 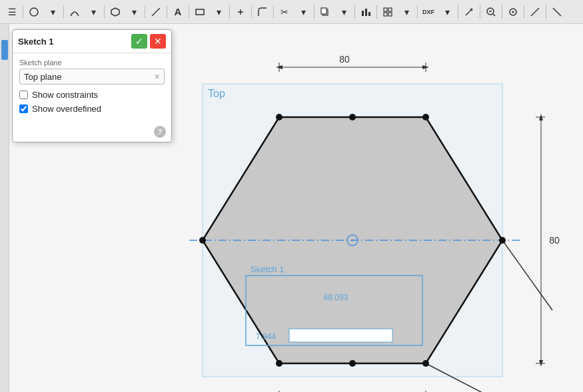 I want to click on show-overdefined-checkbox, so click(x=24, y=109).